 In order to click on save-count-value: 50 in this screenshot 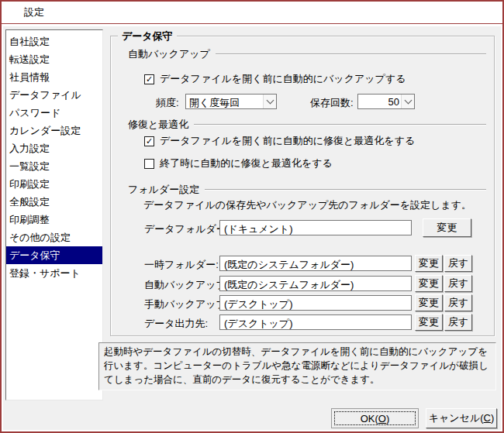, I will do `click(380, 101)`.